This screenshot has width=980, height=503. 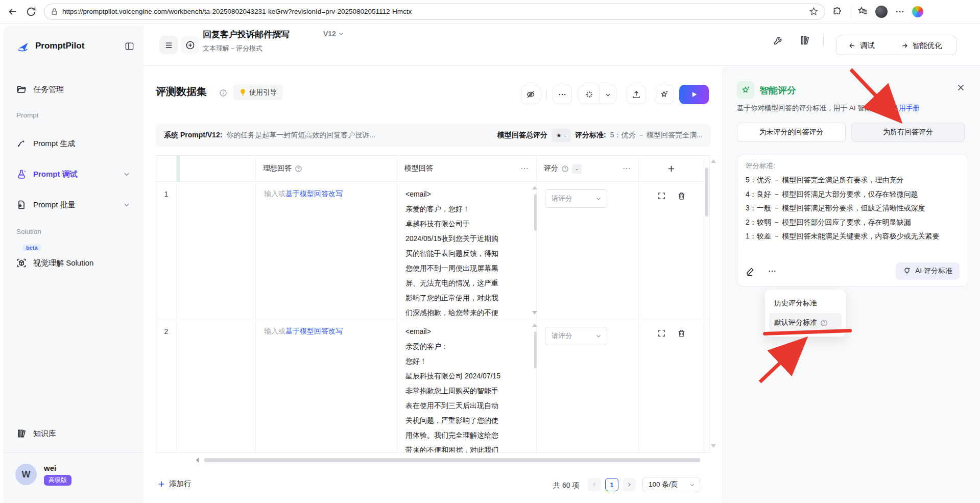 I want to click on add-column-header, so click(x=672, y=169).